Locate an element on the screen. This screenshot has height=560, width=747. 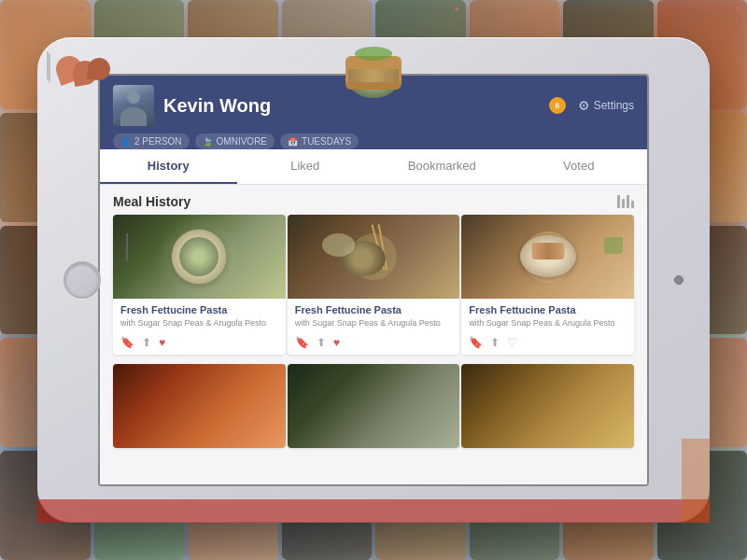
meal-name-1: Fresh Fettucine Pasta is located at coordinates (200, 310).